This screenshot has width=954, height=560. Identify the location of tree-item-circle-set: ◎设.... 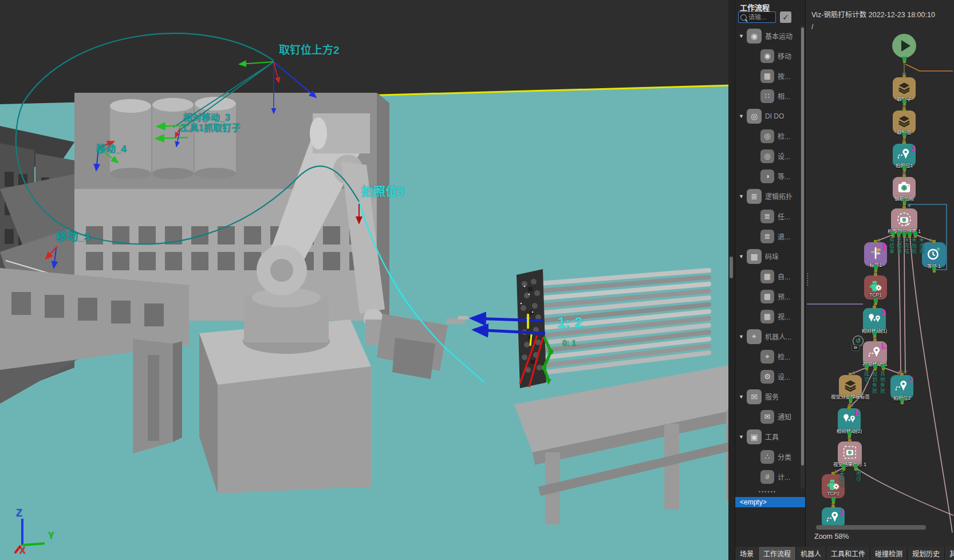
(767, 156).